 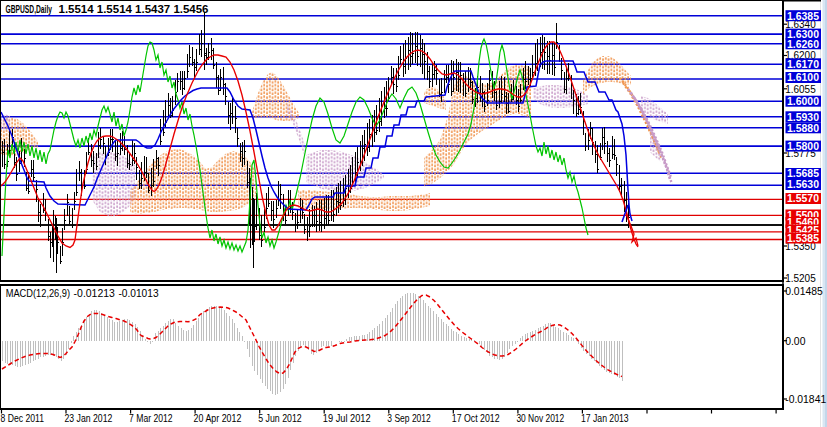 I want to click on svg-text: 1.5630, so click(x=803, y=184).